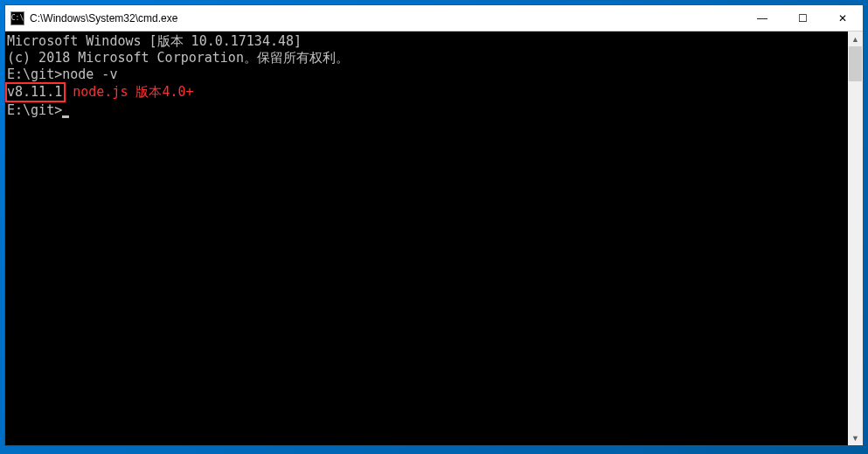 Image resolution: width=868 pixels, height=454 pixels. What do you see at coordinates (427, 42) in the screenshot?
I see `terminal-line: Microsoft Windows [版本 10.0.17134.48]` at bounding box center [427, 42].